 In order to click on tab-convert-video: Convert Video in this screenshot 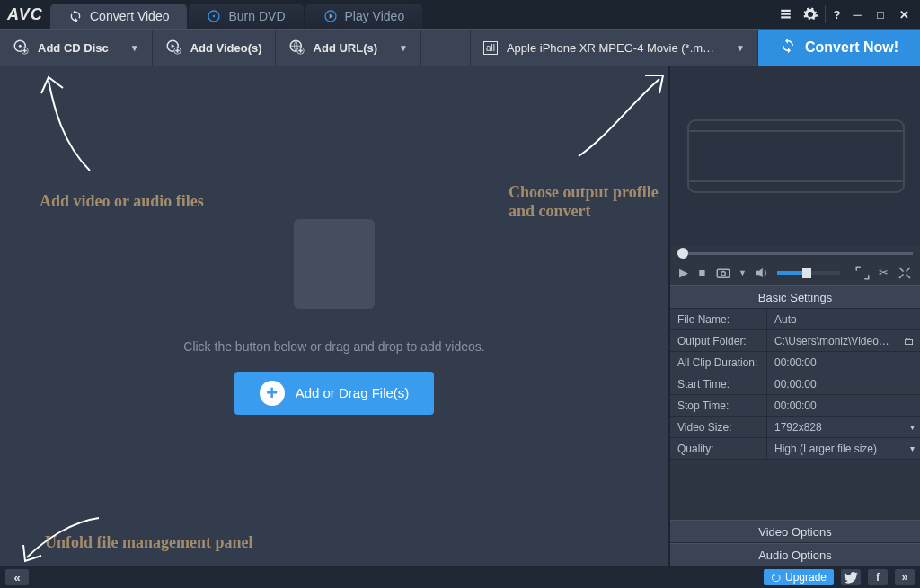, I will do `click(119, 16)`.